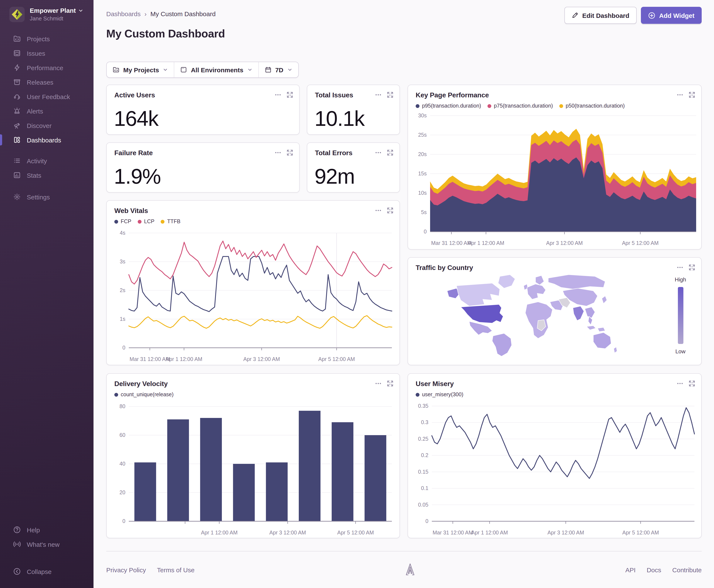  What do you see at coordinates (47, 68) in the screenshot?
I see `sidebar-item-performance: Performance` at bounding box center [47, 68].